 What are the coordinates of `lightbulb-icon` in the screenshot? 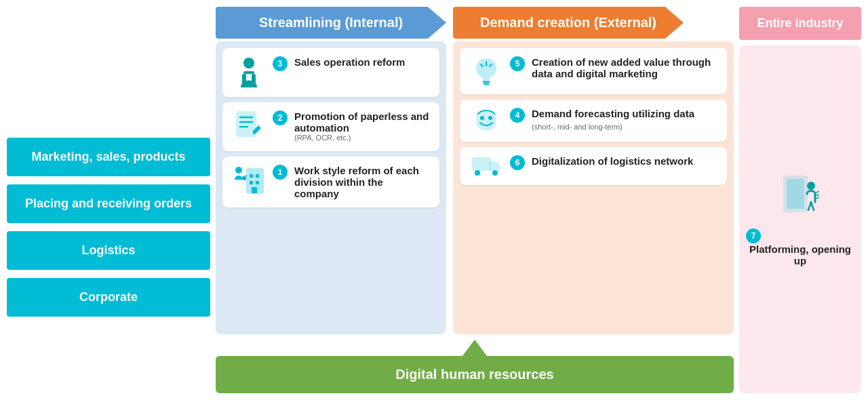 It's located at (486, 71).